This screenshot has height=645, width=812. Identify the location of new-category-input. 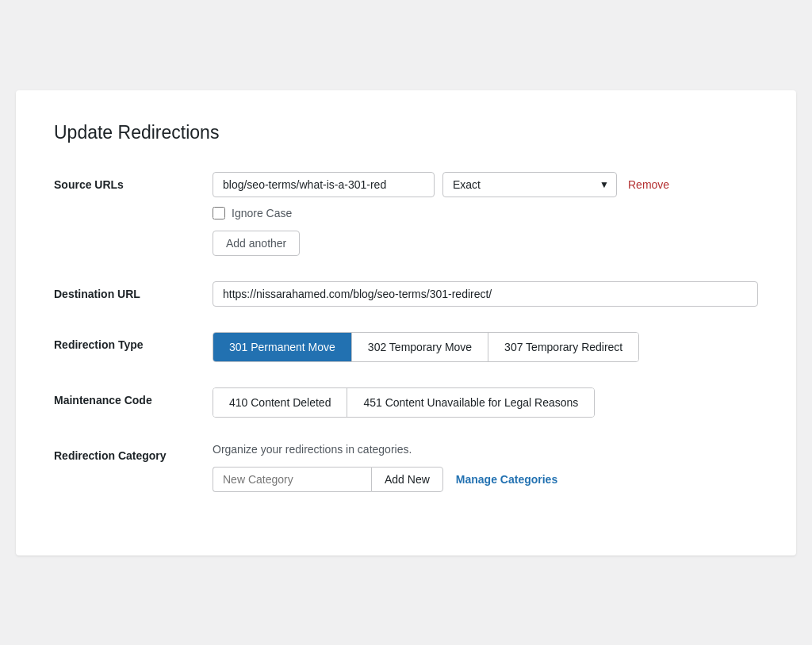
(292, 479).